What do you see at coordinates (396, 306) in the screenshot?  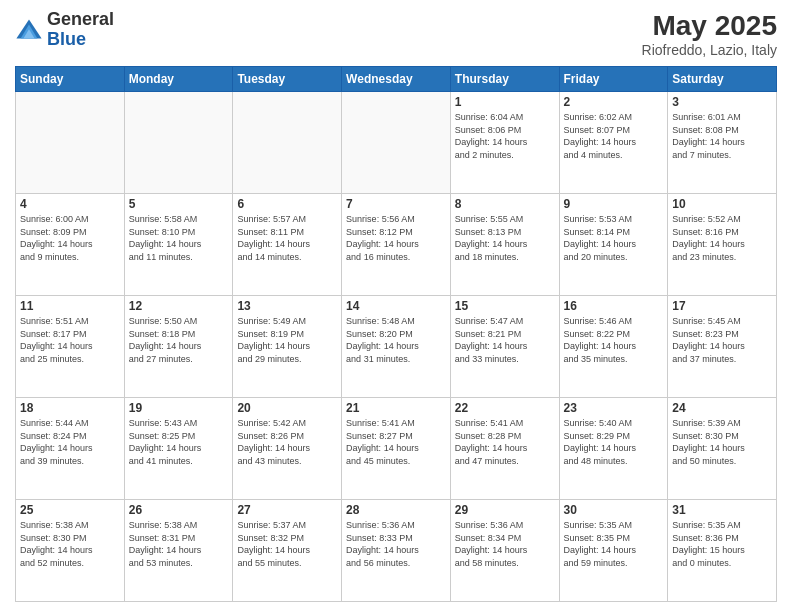 I see `day-number: 14` at bounding box center [396, 306].